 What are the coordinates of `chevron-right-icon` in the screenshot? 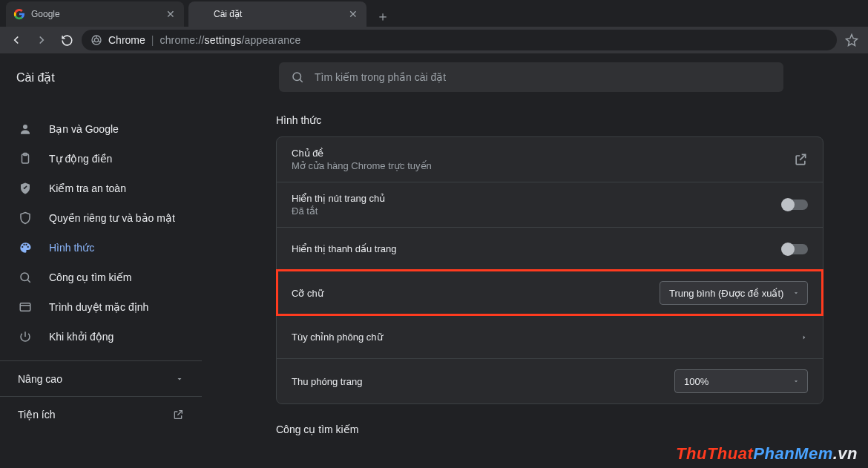 It's located at (804, 337).